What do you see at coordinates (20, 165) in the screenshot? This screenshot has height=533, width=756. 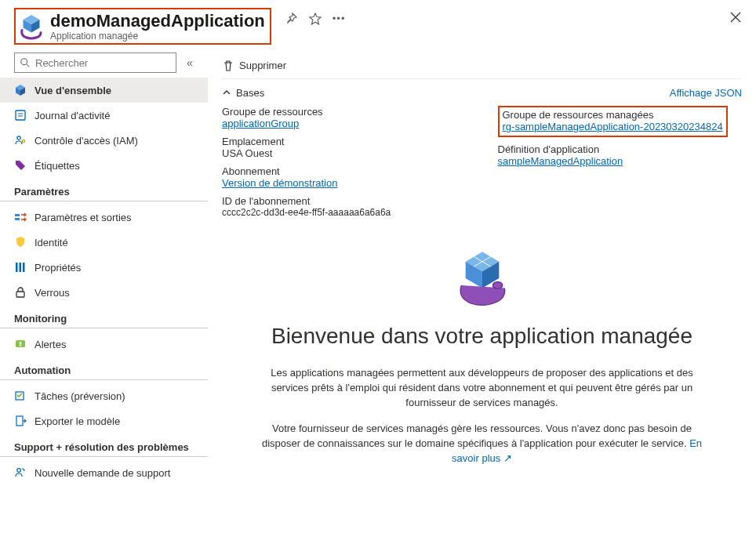 I see `tag-icon` at bounding box center [20, 165].